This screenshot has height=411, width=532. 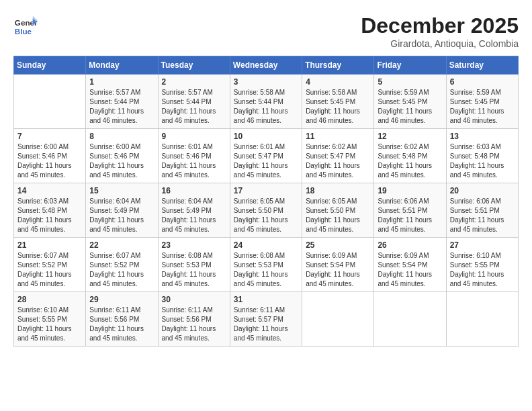 What do you see at coordinates (122, 211) in the screenshot?
I see `table-row: 15 Sunrise: 6:04 AMSunset: 5:49 PMDaylig…` at bounding box center [122, 211].